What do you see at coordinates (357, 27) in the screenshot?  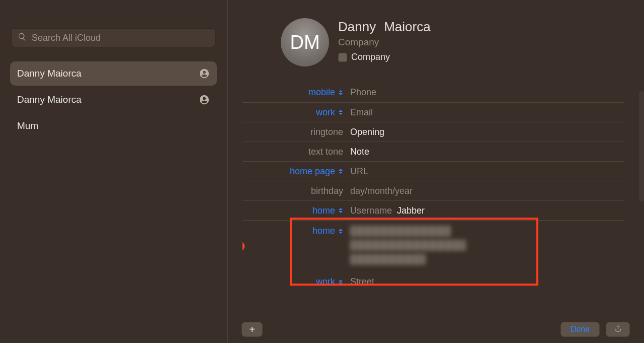 I see `first-name-field: Danny` at bounding box center [357, 27].